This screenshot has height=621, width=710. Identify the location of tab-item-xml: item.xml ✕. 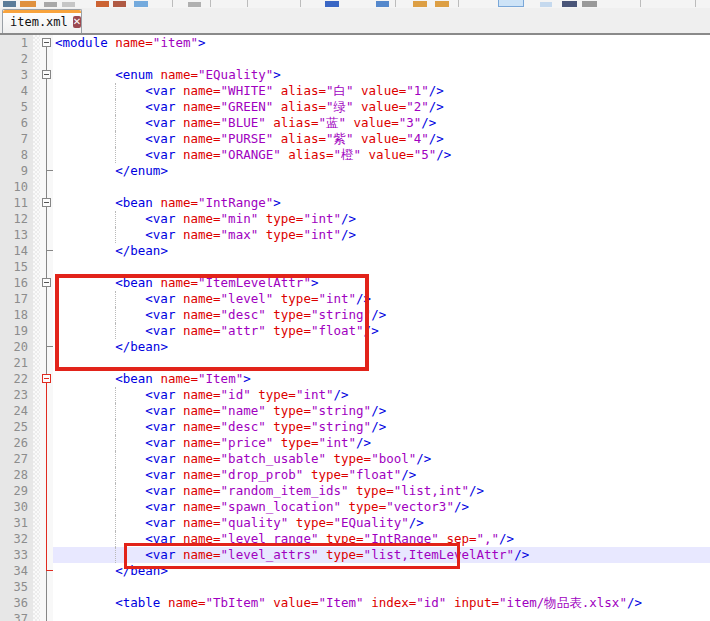
(42, 21).